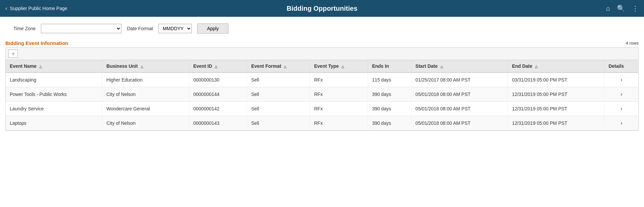 This screenshot has height=207, width=644. What do you see at coordinates (442, 66) in the screenshot?
I see `sort-icon-start-date: △` at bounding box center [442, 66].